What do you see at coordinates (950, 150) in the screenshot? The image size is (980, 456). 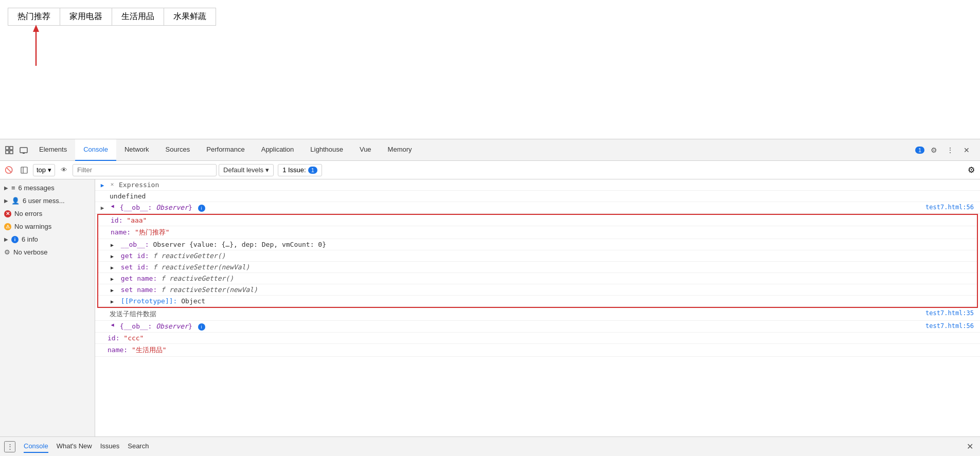 I see `more-options-icon: ⋮` at bounding box center [950, 150].